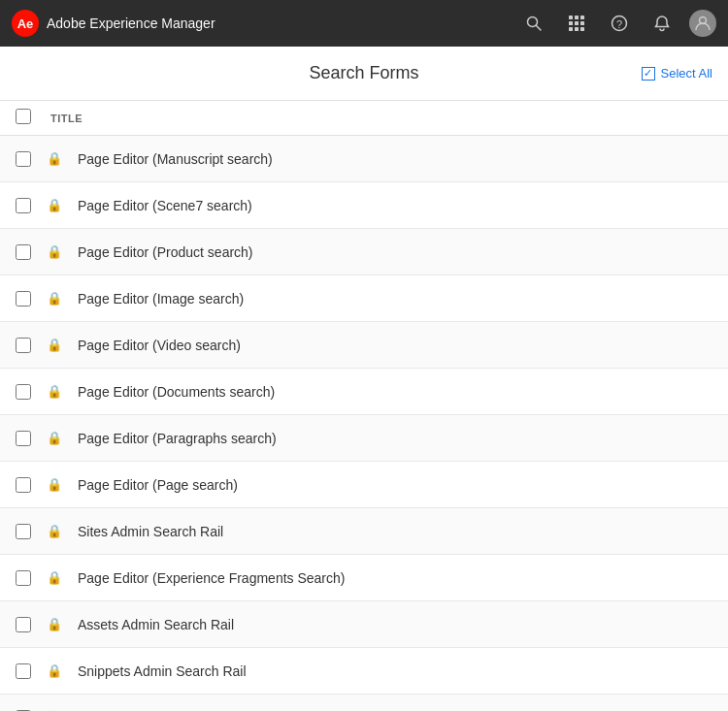  I want to click on user-avatar, so click(703, 23).